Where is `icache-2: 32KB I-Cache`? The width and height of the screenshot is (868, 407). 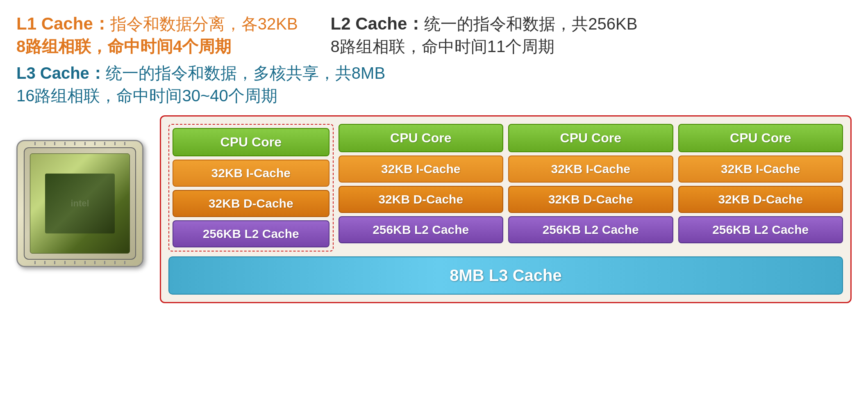
icache-2: 32KB I-Cache is located at coordinates (421, 169).